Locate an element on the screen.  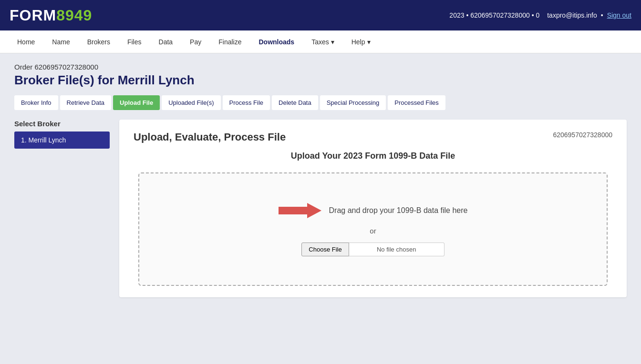
upload-subtitle: Upload Your 2023 Form 1099-B Data File is located at coordinates (373, 156).